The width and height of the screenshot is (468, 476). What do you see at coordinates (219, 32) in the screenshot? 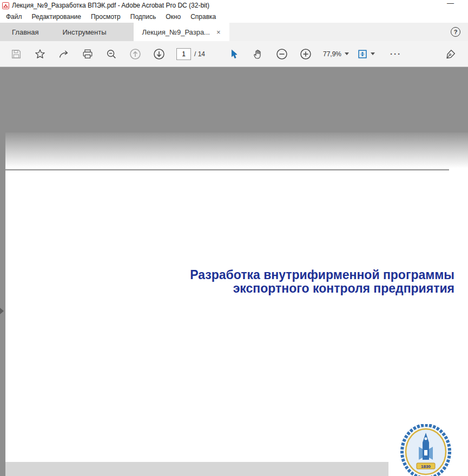
I see `close-icon: ×` at bounding box center [219, 32].